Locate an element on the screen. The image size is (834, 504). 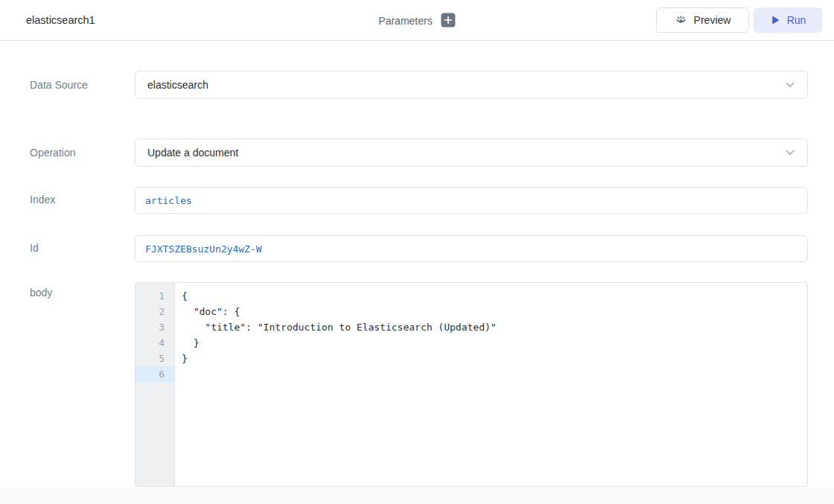
data-source-value: elasticsearch is located at coordinates (178, 85).